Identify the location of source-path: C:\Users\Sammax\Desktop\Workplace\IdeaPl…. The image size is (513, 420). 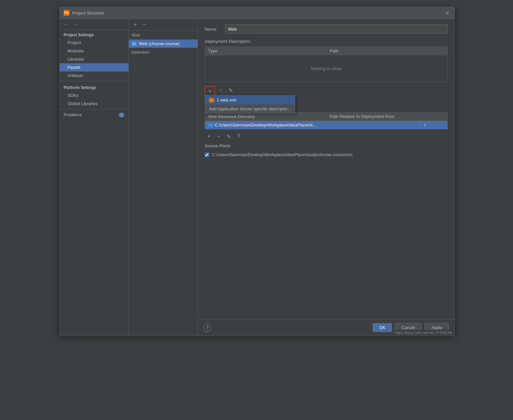
(282, 155).